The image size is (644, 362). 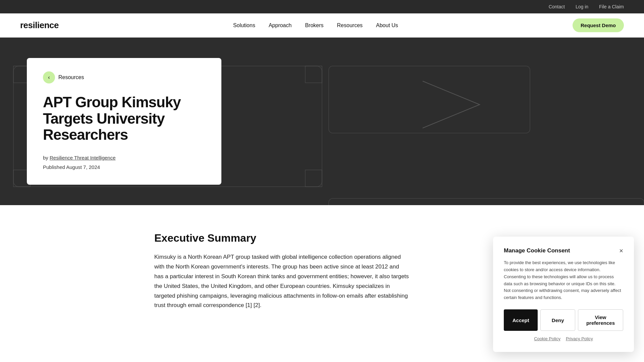 What do you see at coordinates (557, 320) in the screenshot?
I see `cookie-deny-button: Deny` at bounding box center [557, 320].